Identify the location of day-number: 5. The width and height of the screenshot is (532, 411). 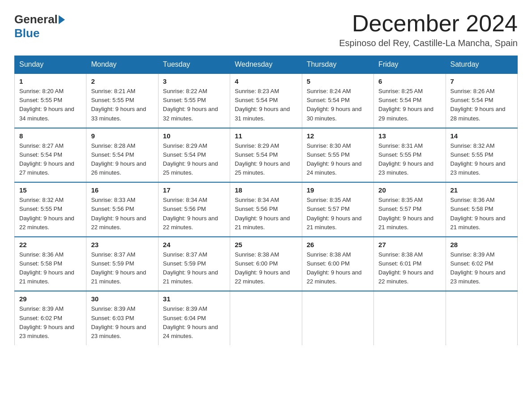
(338, 81).